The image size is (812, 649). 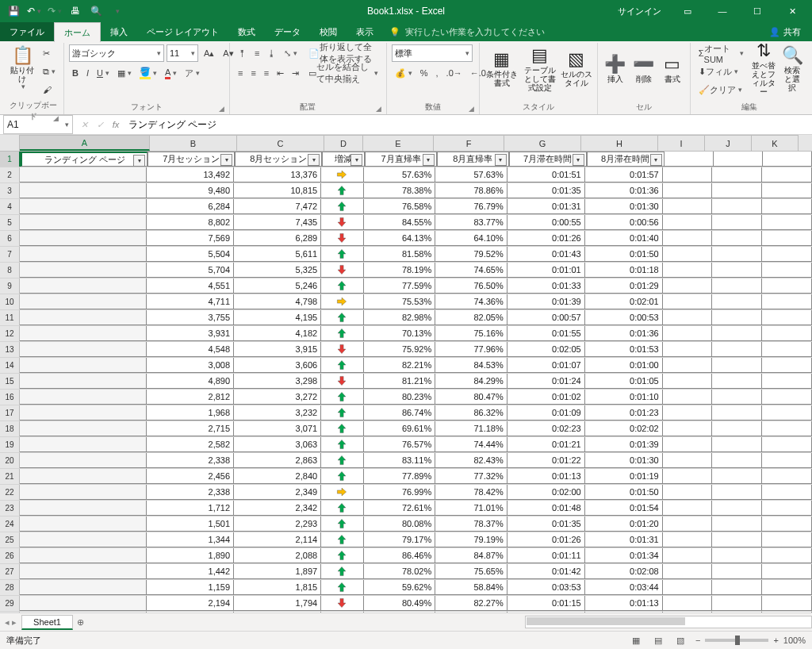 What do you see at coordinates (10, 524) in the screenshot?
I see `row-header: 24` at bounding box center [10, 524].